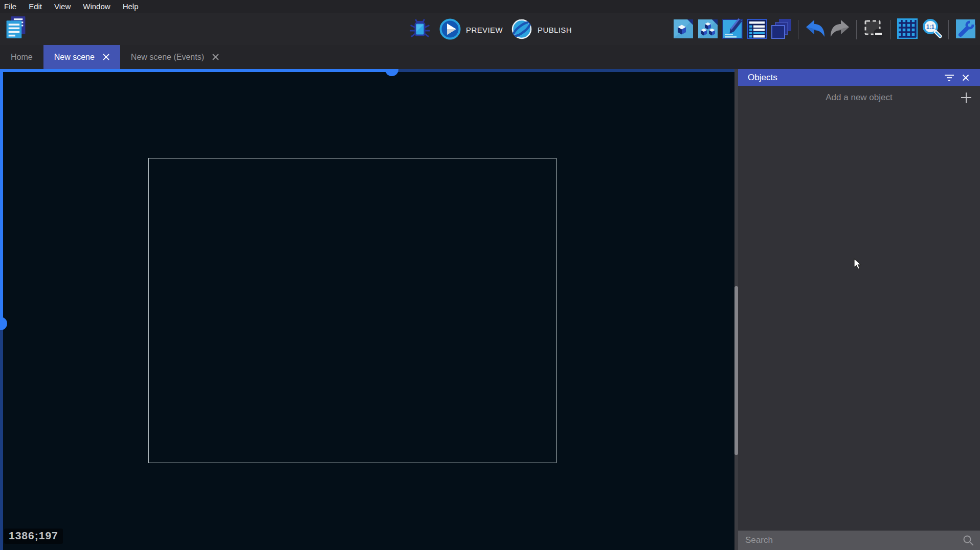 The width and height of the screenshot is (980, 550). What do you see at coordinates (392, 73) in the screenshot?
I see `horizontal-scrollbar-thumb` at bounding box center [392, 73].